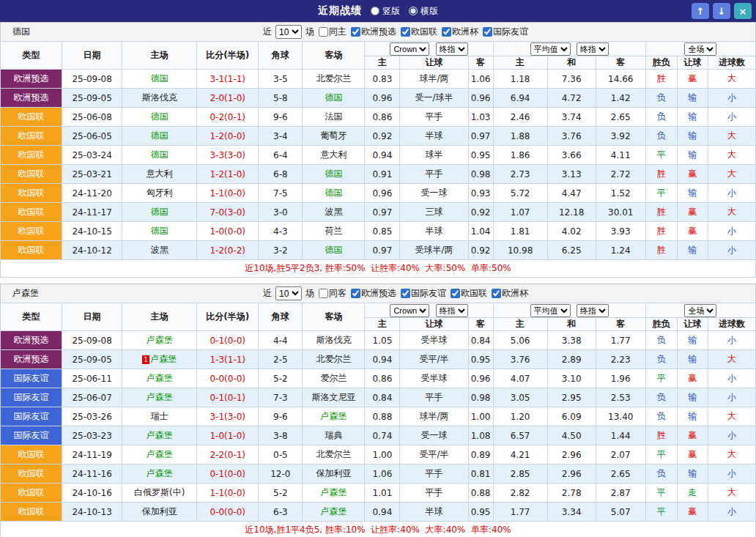 This screenshot has height=537, width=756. I want to click on asia-handicap: 受平/半, so click(434, 360).